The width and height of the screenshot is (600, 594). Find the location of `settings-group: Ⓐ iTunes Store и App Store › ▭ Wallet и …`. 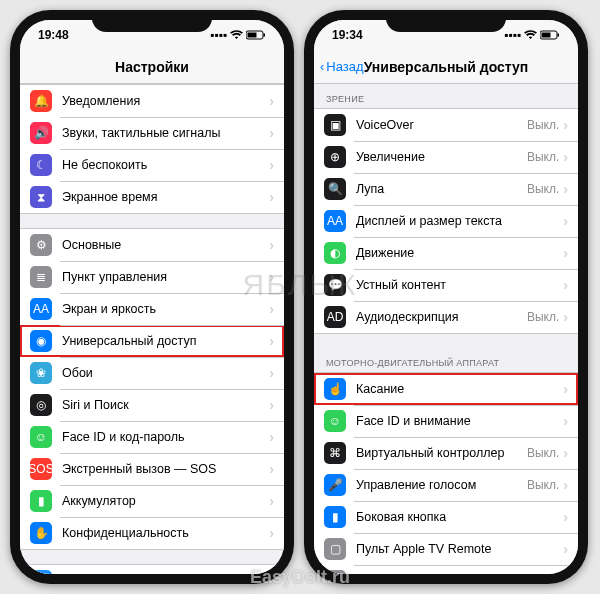

settings-group: Ⓐ iTunes Store и App Store › ▭ Wallet и … is located at coordinates (152, 569).